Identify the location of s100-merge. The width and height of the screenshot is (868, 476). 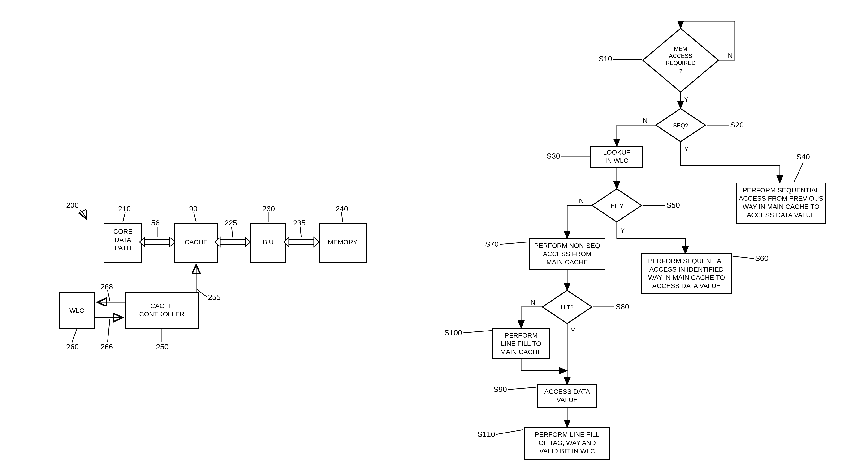
(544, 365).